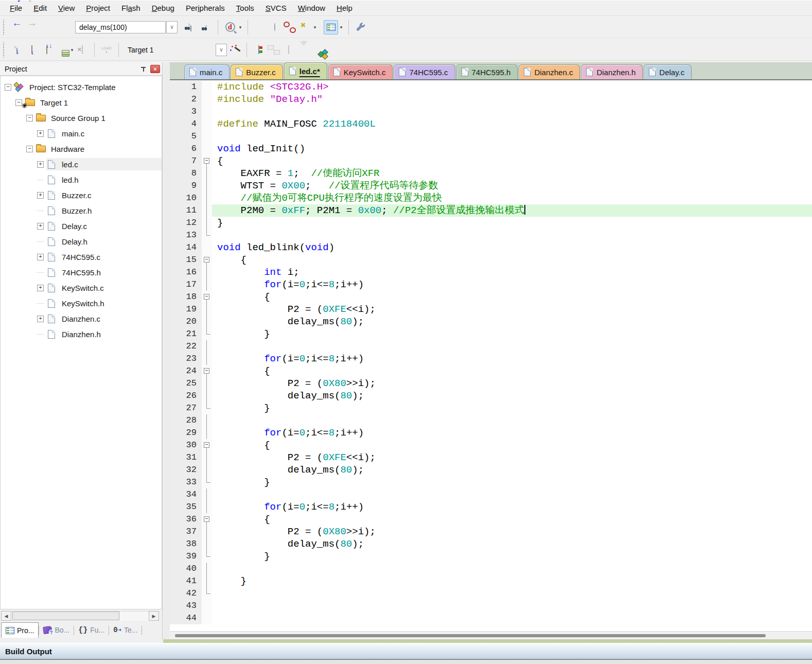 The image size is (812, 664). Describe the element at coordinates (319, 50) in the screenshot. I see `manage-rte-button` at that location.